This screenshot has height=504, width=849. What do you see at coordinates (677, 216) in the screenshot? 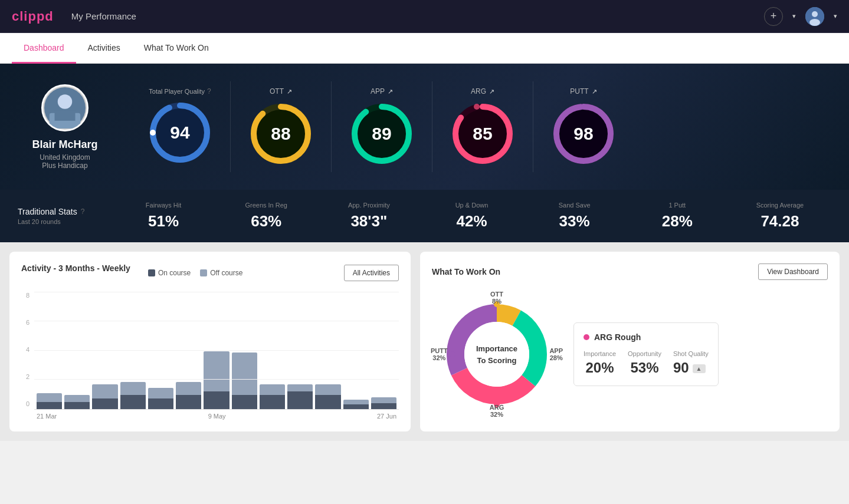
I see `stat-1-putt: 1 Putt 28%` at bounding box center [677, 216].